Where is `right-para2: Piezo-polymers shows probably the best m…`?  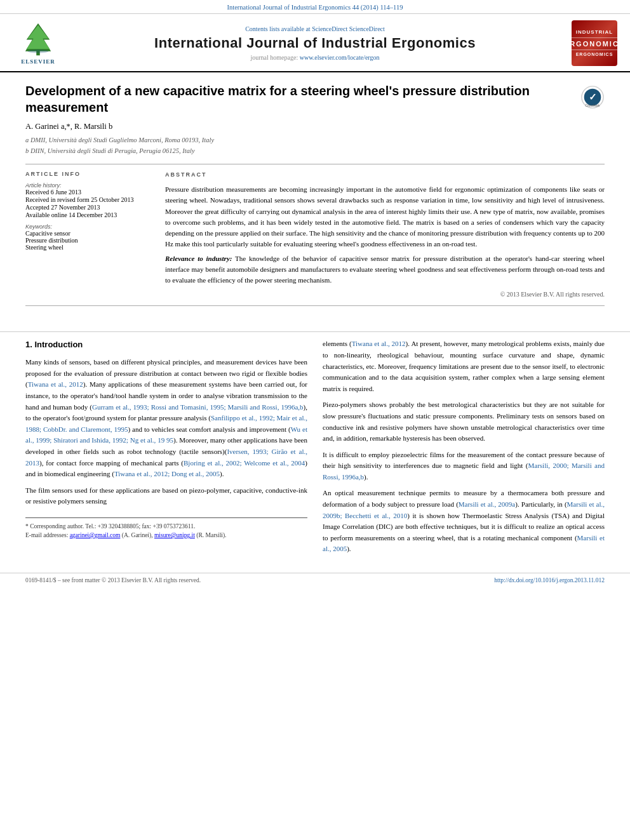
right-para2: Piezo-polymers shows probably the best m… is located at coordinates (464, 422).